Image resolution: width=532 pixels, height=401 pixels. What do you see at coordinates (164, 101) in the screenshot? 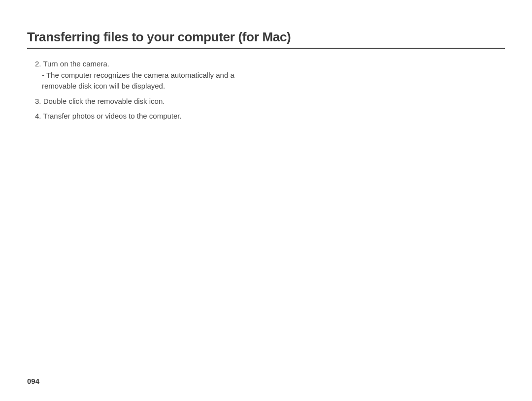
I see `step-3: 3. Double click the removable disk icon.` at bounding box center [164, 101].